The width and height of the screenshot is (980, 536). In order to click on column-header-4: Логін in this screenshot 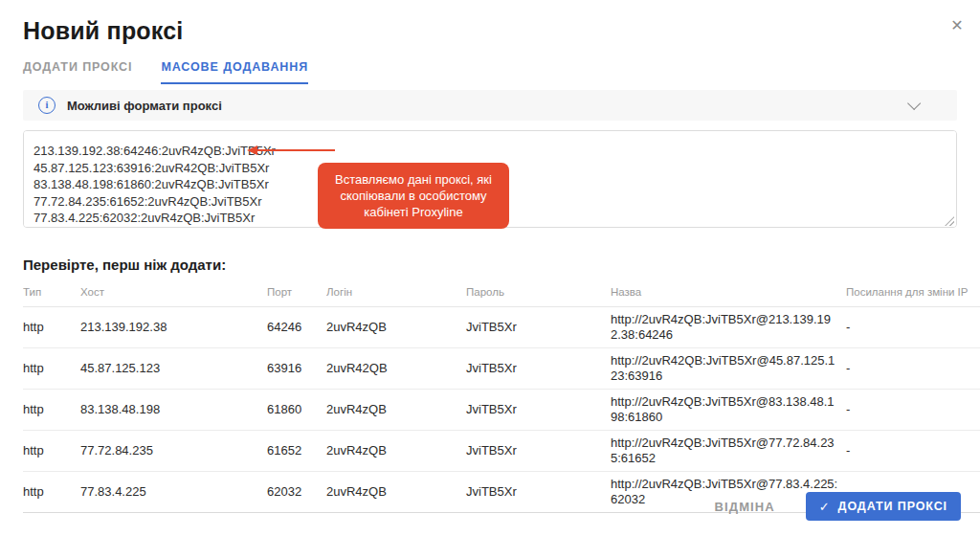, I will do `click(396, 292)`.